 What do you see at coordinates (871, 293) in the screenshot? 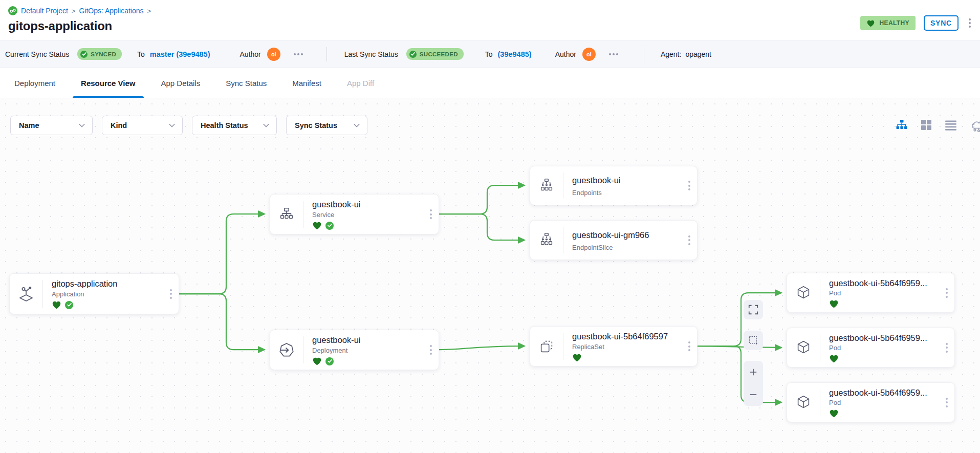
I see `node-pod-1: guestbook-ui-5b64f6959... Pod` at bounding box center [871, 293].